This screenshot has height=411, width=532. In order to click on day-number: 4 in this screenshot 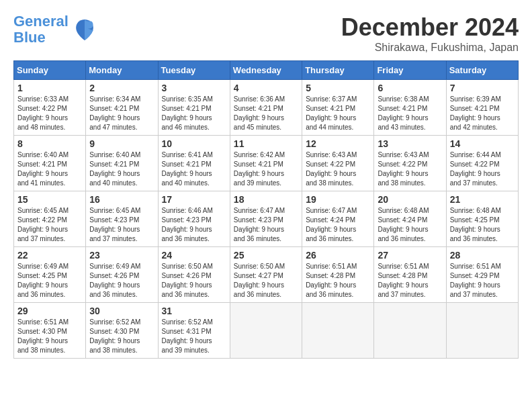, I will do `click(266, 88)`.